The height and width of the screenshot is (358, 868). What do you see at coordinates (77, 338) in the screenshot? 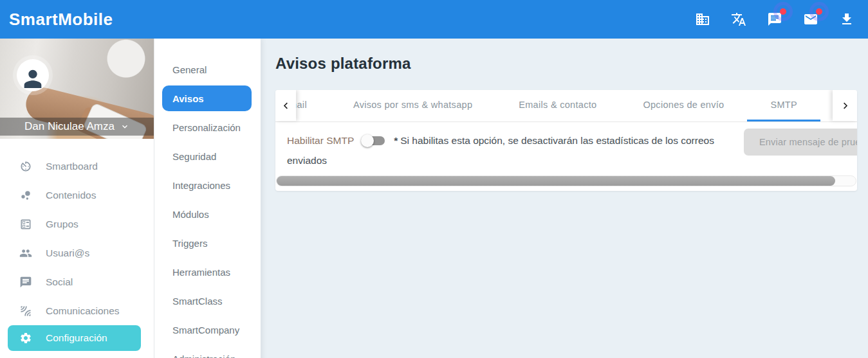
I see `sidebar-item-label: Configuración` at bounding box center [77, 338].